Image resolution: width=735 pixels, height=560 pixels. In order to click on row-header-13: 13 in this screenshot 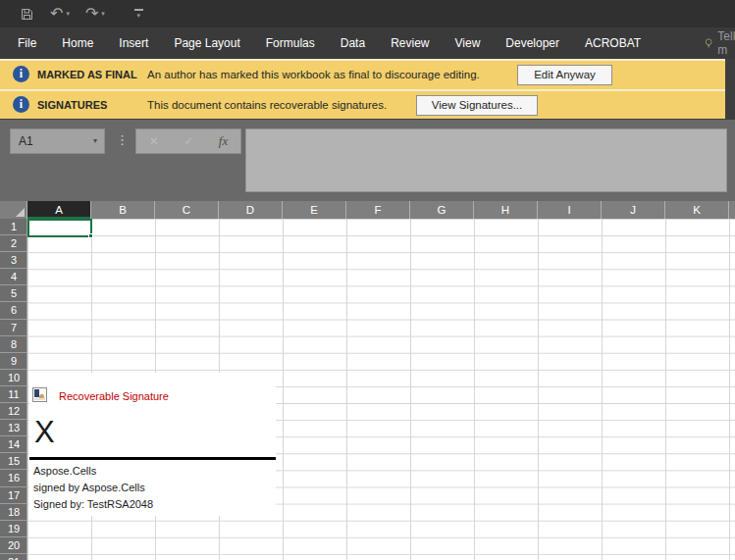, I will do `click(14, 428)`.